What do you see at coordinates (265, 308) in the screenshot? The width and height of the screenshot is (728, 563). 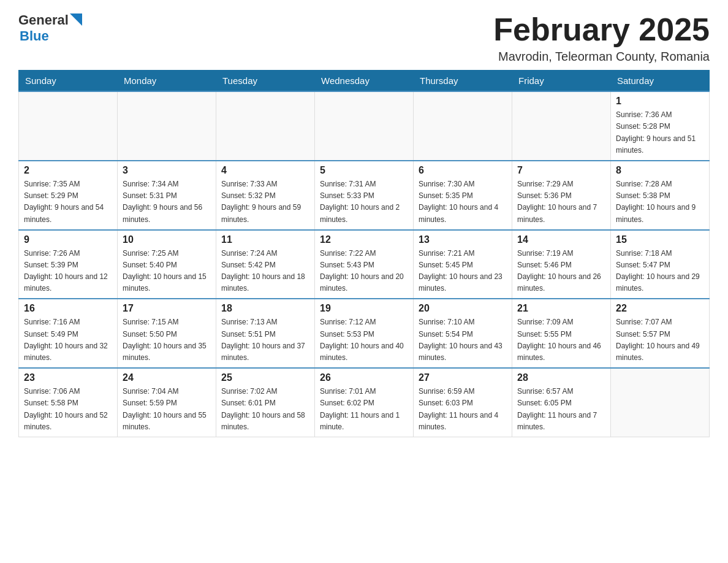 I see `day-number: 18` at bounding box center [265, 308].